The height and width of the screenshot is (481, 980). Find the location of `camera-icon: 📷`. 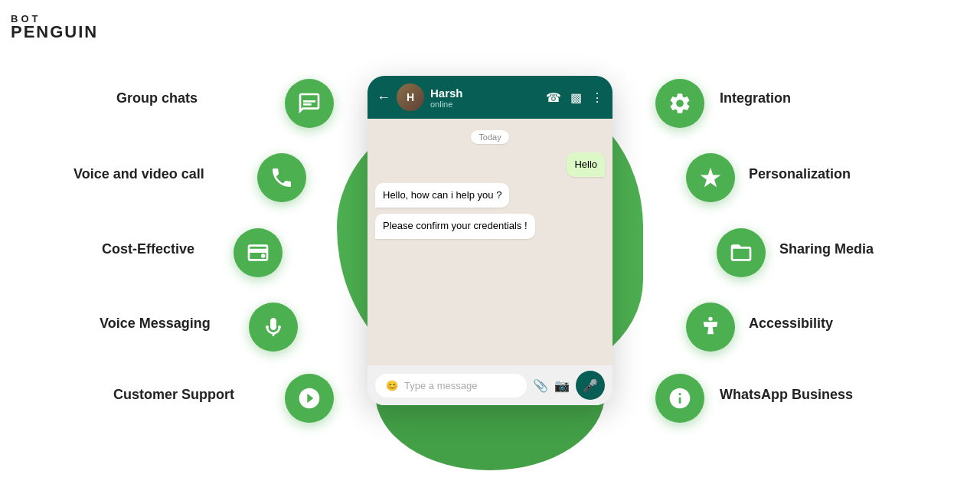

camera-icon: 📷 is located at coordinates (562, 386).